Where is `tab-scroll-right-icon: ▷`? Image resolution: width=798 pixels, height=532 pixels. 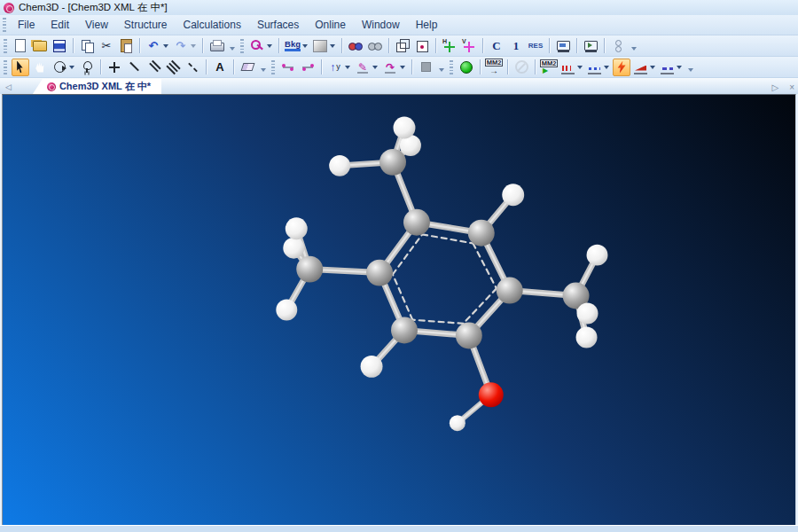
tab-scroll-right-icon: ▷ is located at coordinates (775, 87).